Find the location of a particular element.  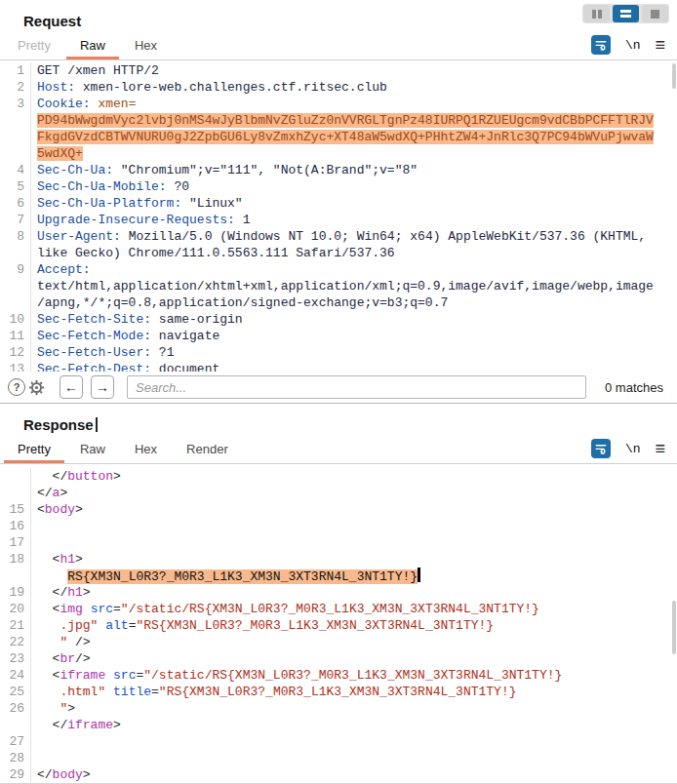

search-input is located at coordinates (357, 387).